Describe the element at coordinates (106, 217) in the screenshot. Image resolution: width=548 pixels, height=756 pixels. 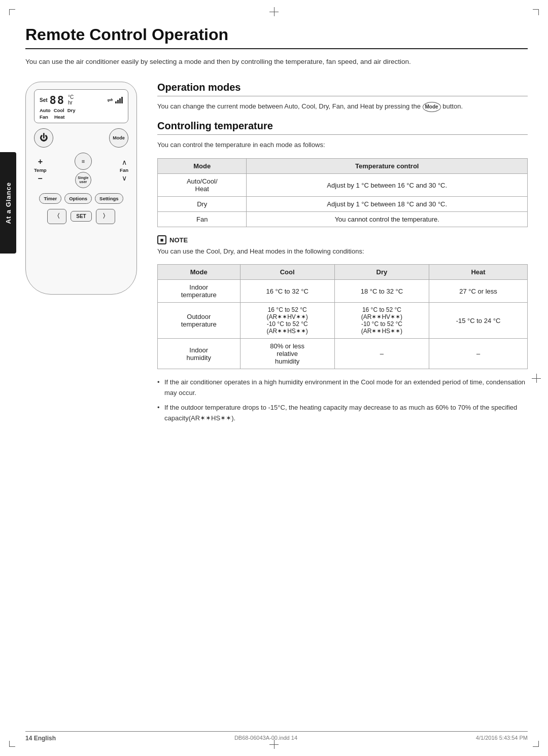
I see `nav-right-button: 〉` at that location.